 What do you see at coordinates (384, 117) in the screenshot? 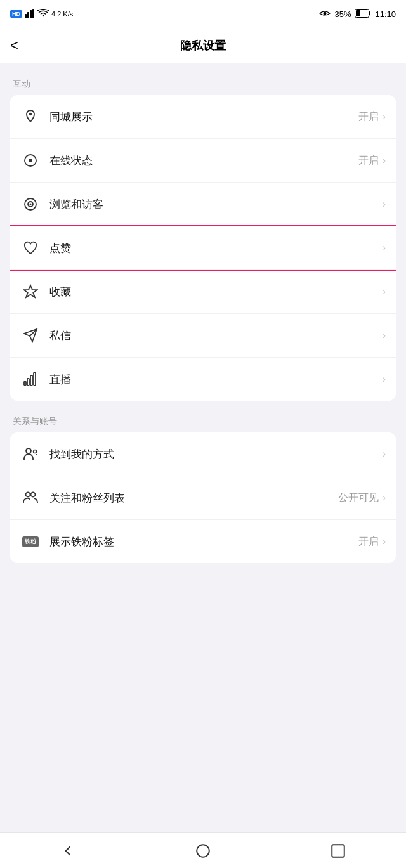
I see `local-display-arrow: ›` at bounding box center [384, 117].